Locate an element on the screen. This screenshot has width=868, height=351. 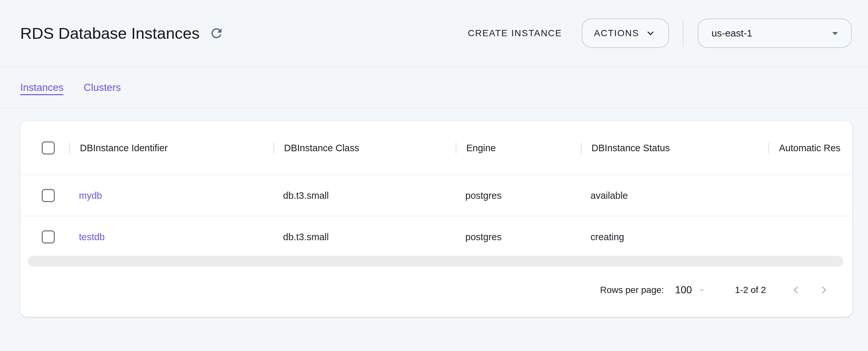
header-checkbox-cell is located at coordinates (44, 148).